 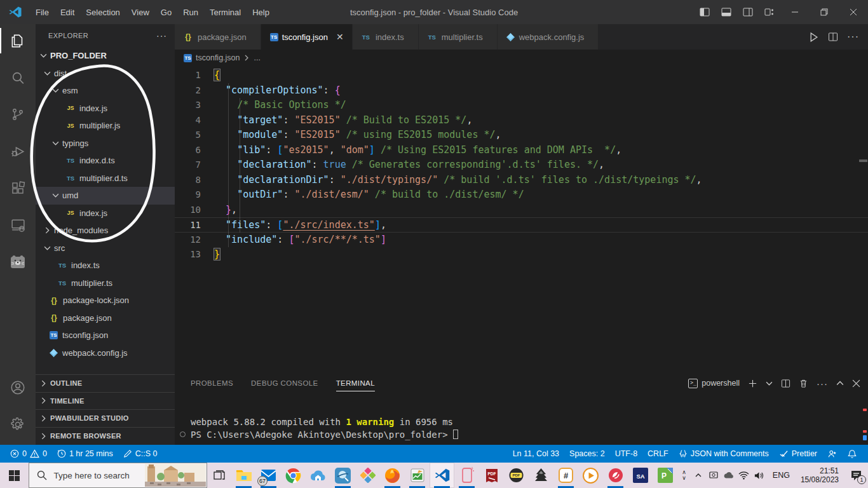 What do you see at coordinates (18, 151) in the screenshot?
I see `run-debug-icon` at bounding box center [18, 151].